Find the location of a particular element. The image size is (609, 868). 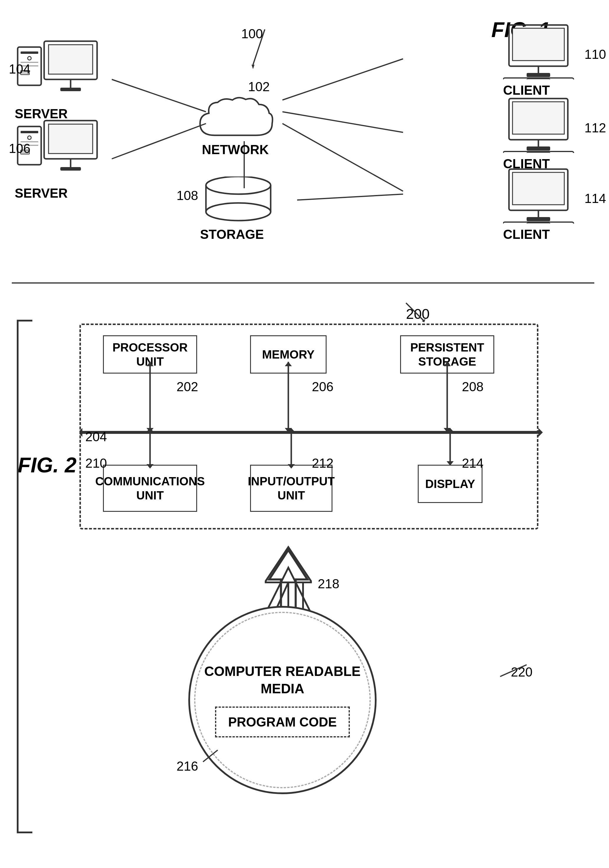

client3-label: CLIENT is located at coordinates (544, 234).